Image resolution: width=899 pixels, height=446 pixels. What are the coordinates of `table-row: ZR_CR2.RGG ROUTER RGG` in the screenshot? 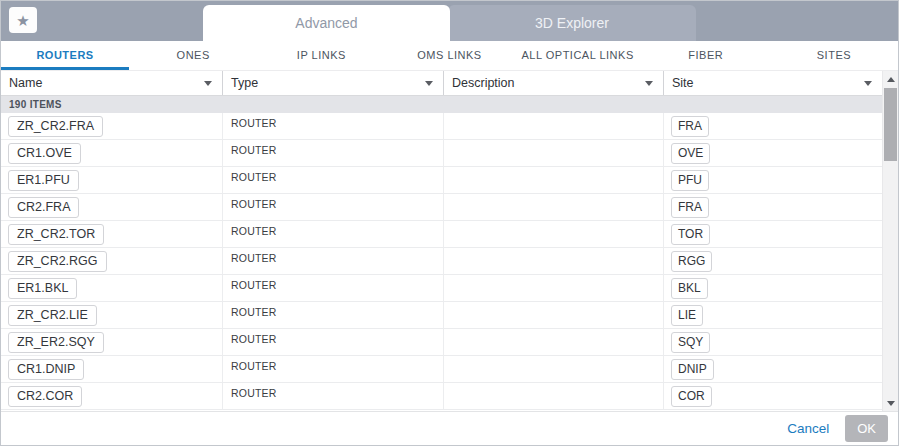 It's located at (442, 262).